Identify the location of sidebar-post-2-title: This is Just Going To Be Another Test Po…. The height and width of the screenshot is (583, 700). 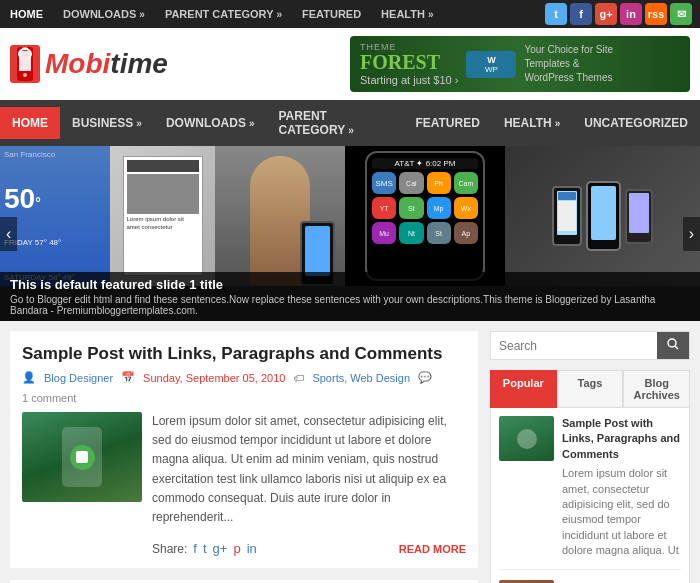
(622, 582).